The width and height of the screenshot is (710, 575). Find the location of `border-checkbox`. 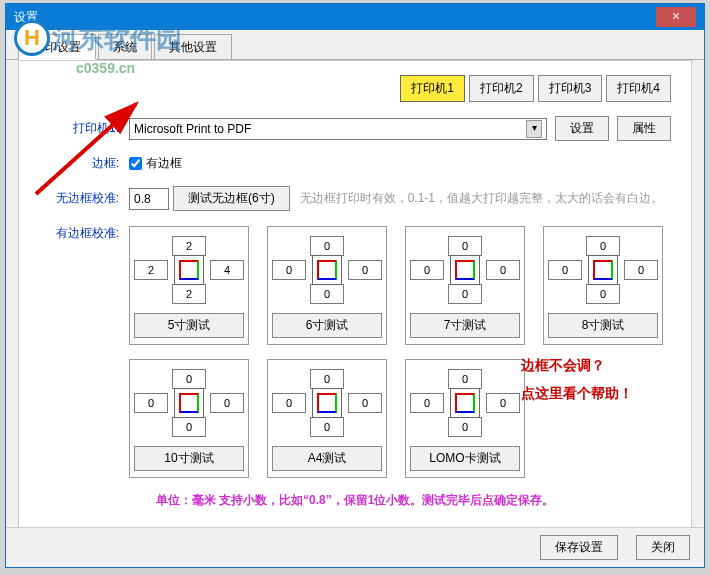

border-checkbox is located at coordinates (136, 164).